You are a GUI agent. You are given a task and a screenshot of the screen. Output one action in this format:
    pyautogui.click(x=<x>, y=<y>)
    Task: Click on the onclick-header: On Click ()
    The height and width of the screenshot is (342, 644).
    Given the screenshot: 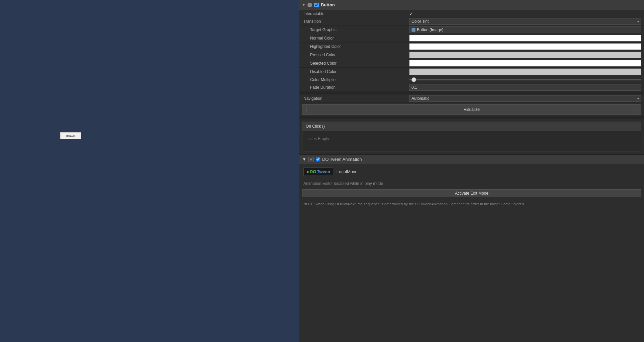 What is the action you would take?
    pyautogui.click(x=472, y=127)
    